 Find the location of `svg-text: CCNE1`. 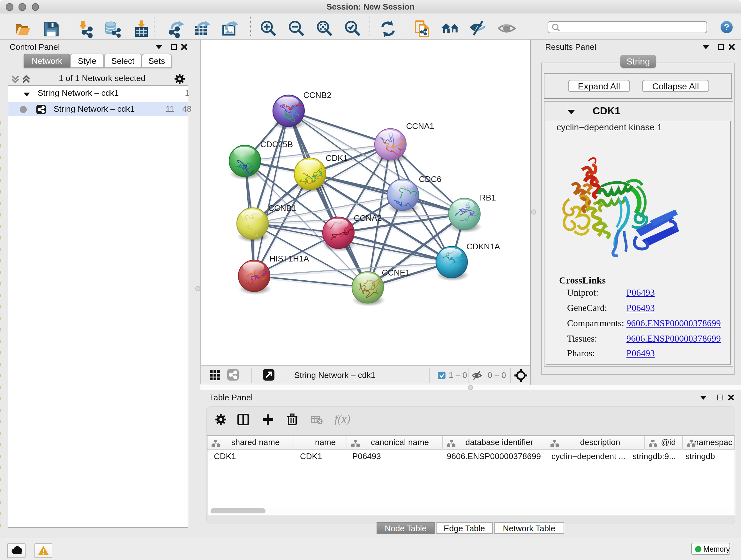

svg-text: CCNE1 is located at coordinates (396, 273).